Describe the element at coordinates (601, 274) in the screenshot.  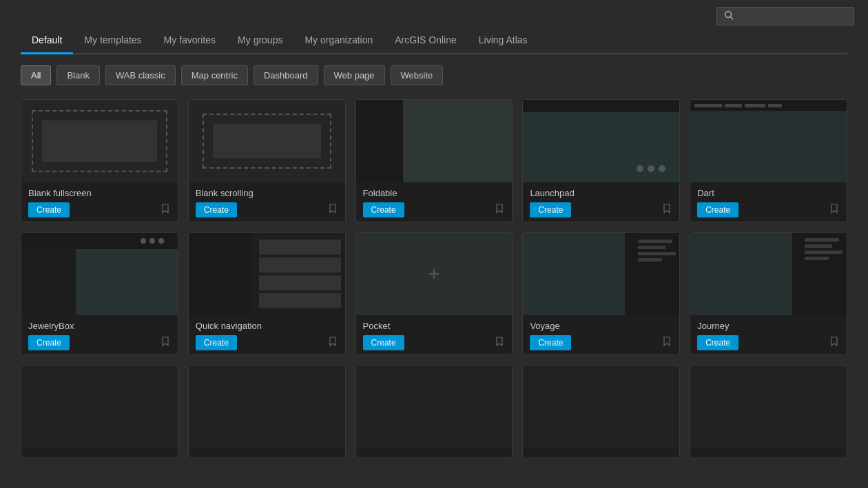
I see `template-thumb-voyage` at that location.